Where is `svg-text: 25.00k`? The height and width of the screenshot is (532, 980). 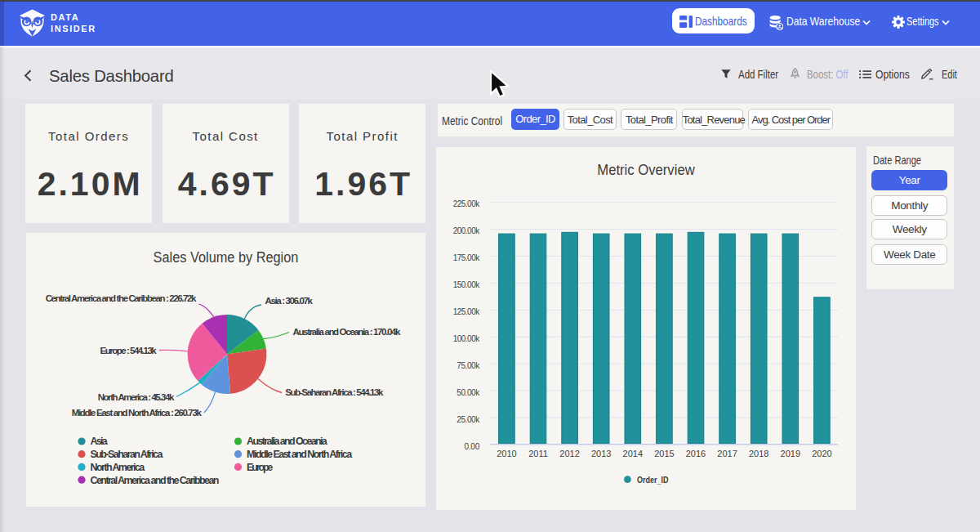 svg-text: 25.00k is located at coordinates (469, 420).